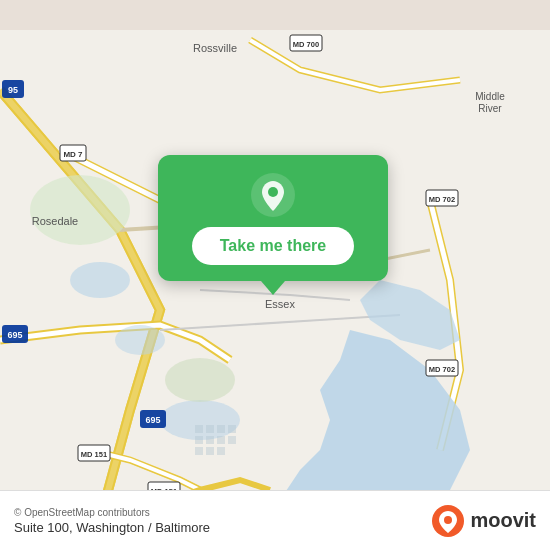 The image size is (550, 550). Describe the element at coordinates (275, 520) in the screenshot. I see `bottom-bar: © OpenStreetMap contributors Suite 100, …` at that location.